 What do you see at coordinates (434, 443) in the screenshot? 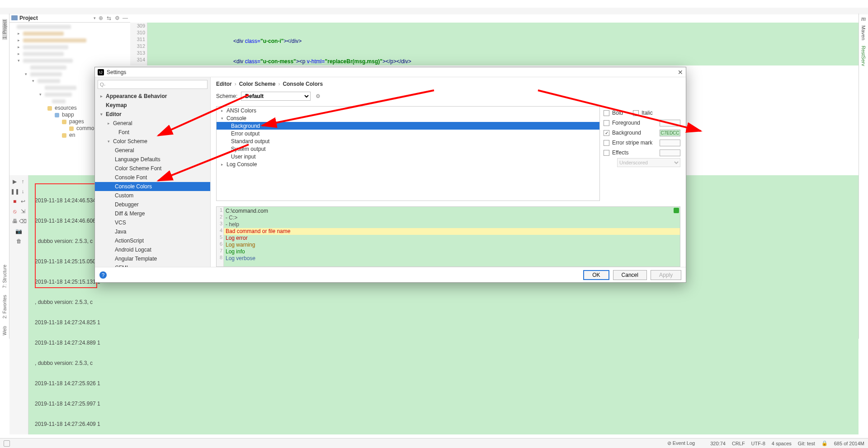
I see `status-bar: ⊘ Event Log 320:74 CRLF UTF-8 4 spaces G…` at bounding box center [434, 443].